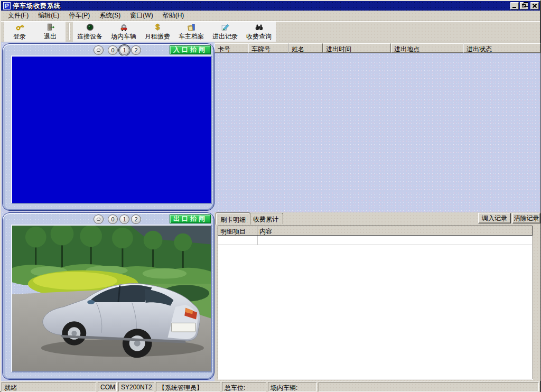 The width and height of the screenshot is (541, 392). I want to click on status-ready: 就绪, so click(49, 387).